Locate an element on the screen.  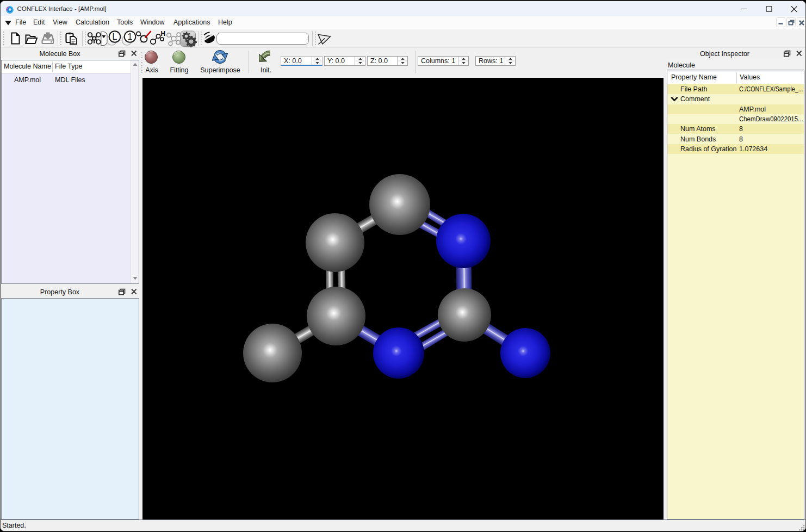
svg-text: H is located at coordinates (163, 34).